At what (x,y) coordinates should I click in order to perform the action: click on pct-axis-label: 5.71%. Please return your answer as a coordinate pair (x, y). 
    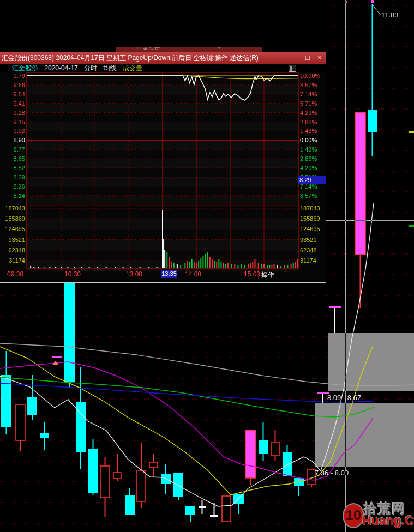
    Looking at the image, I should click on (313, 104).